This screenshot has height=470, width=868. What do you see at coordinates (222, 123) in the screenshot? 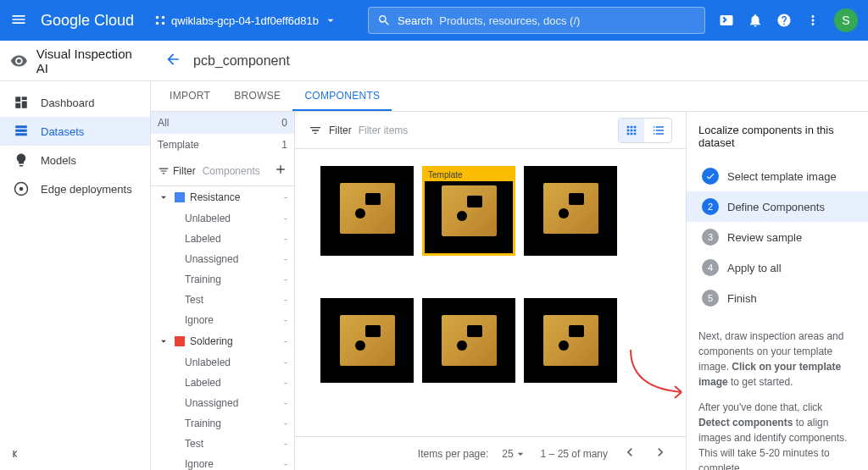
I see `filter-all: All 0` at bounding box center [222, 123].